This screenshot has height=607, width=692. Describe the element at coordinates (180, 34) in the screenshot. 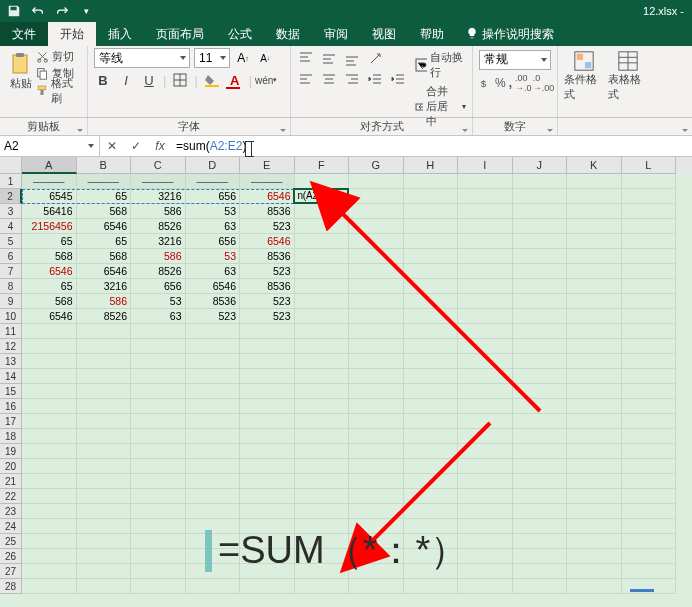

I see `tab-layout: 页面布局` at that location.